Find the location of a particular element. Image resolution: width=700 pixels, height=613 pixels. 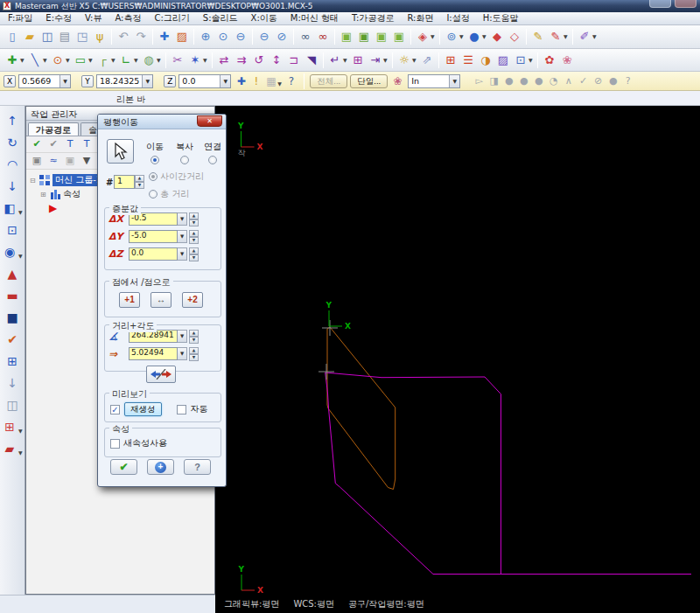

join-radio is located at coordinates (213, 160).